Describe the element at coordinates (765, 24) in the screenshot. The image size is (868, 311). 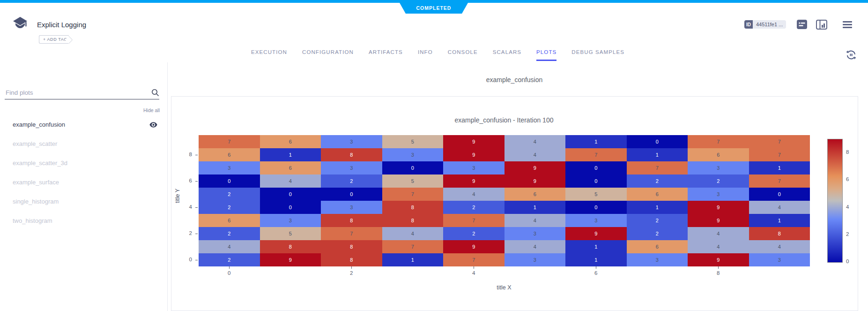
I see `id-badge: ID 44511fe1 ...` at that location.